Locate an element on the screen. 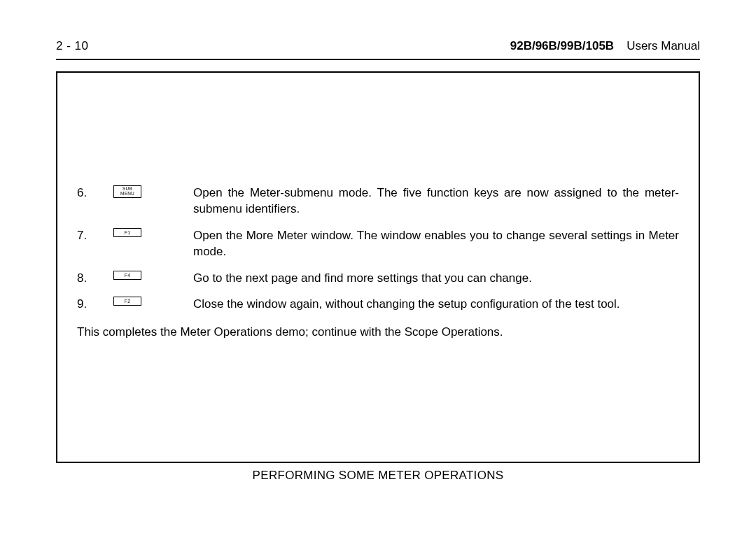 The height and width of the screenshot is (533, 756). step-number: 6. is located at coordinates (95, 193).